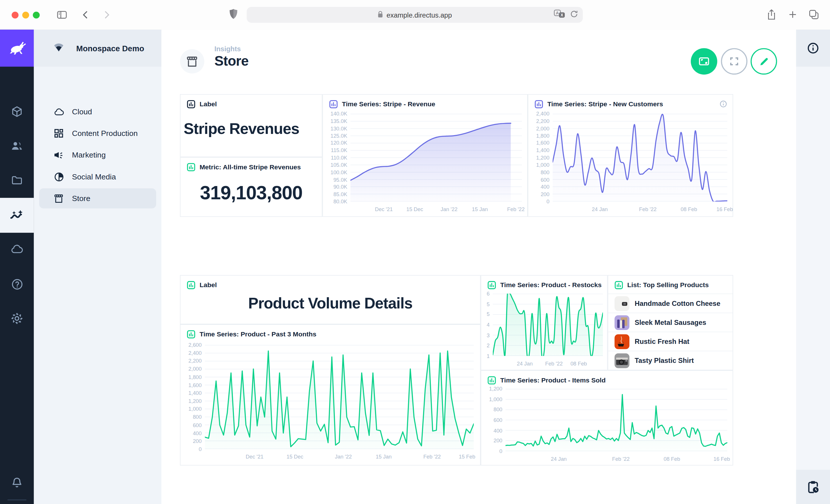 This screenshot has width=830, height=504. I want to click on settings-icon, so click(17, 318).